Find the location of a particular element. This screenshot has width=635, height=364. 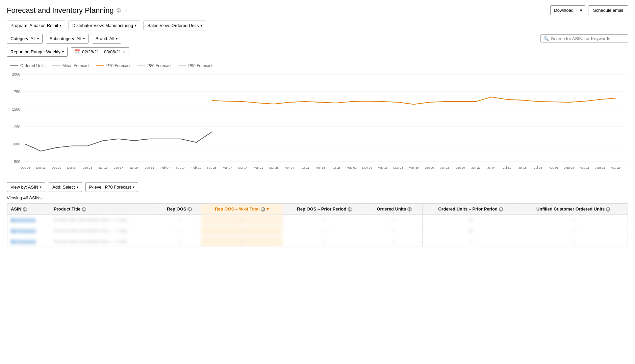

svg-text: Mar 07 is located at coordinates (227, 168).